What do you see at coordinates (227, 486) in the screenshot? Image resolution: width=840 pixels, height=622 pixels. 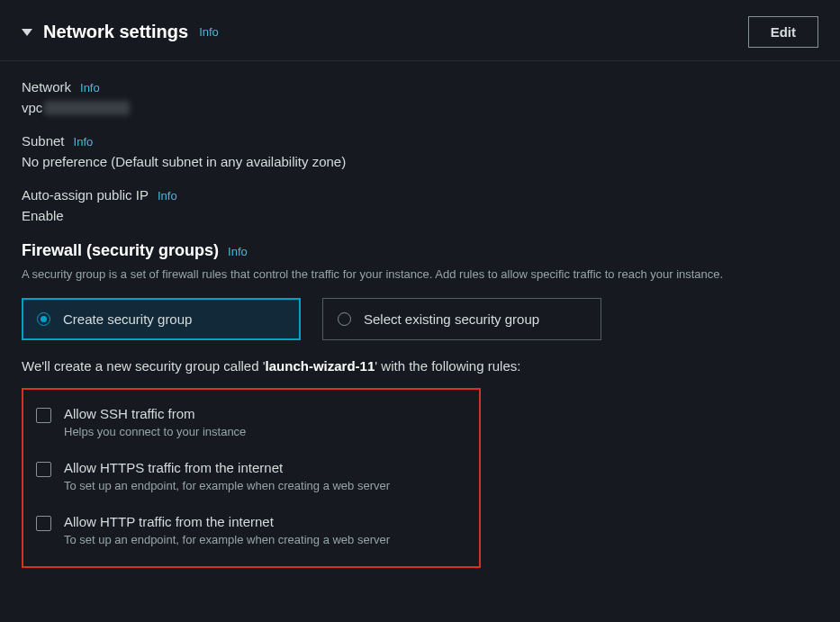 I see `allow-https-desc: To set up an endpoint, for example when …` at bounding box center [227, 486].